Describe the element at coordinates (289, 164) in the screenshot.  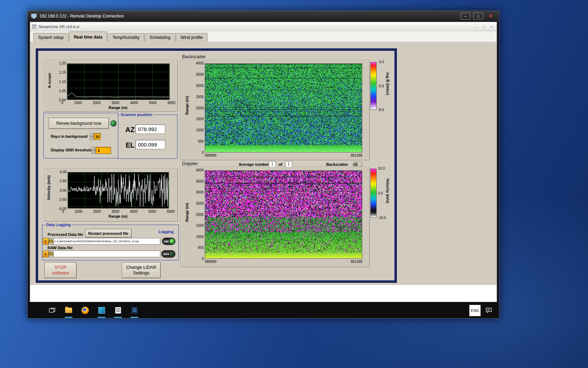
I see `average-count-field: 1` at that location.